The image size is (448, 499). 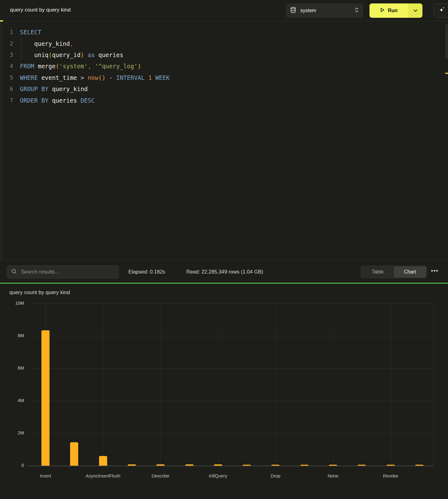 What do you see at coordinates (7, 44) in the screenshot?
I see `line-number: 2` at bounding box center [7, 44].